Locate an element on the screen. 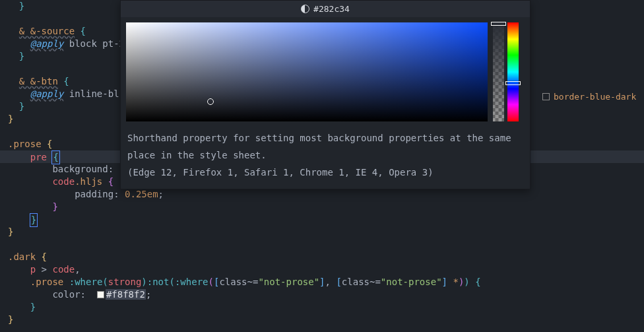 Image resolution: width=644 pixels, height=332 pixels. hex-value: #f8f8f2 is located at coordinates (125, 294).